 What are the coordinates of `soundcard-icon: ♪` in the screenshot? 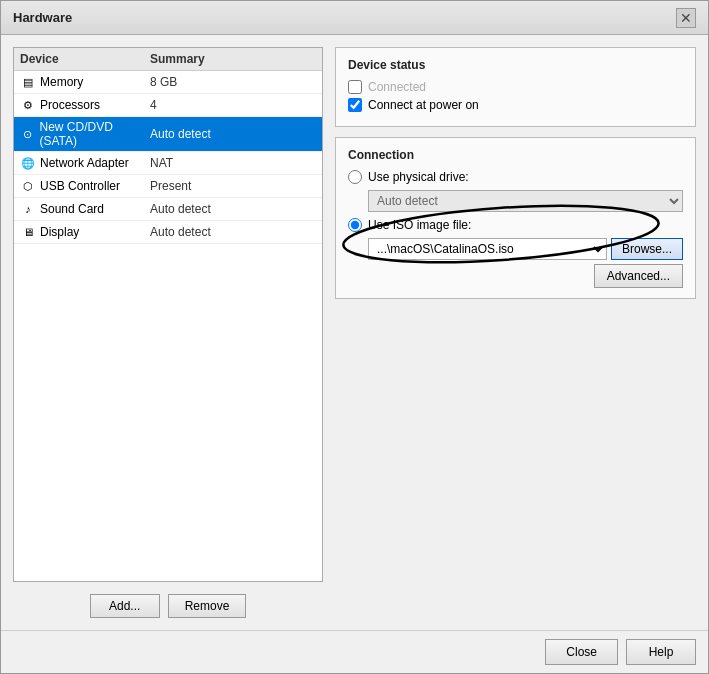 It's located at (28, 209).